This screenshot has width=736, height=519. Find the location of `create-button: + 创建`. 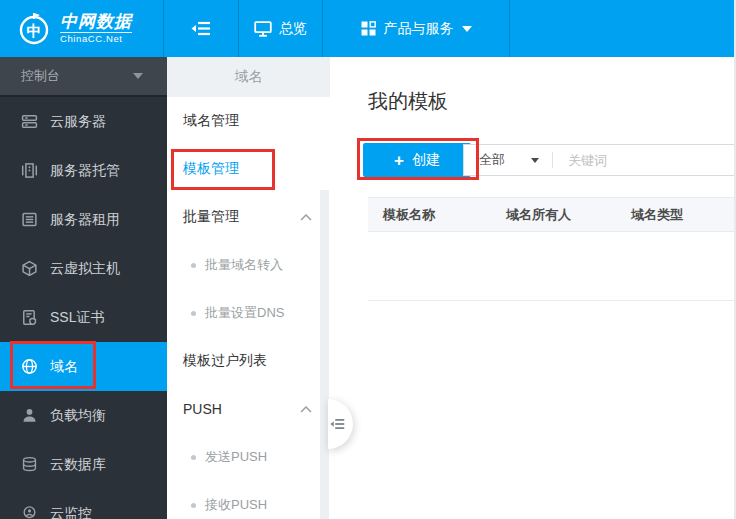

create-button: + 创建 is located at coordinates (417, 160).